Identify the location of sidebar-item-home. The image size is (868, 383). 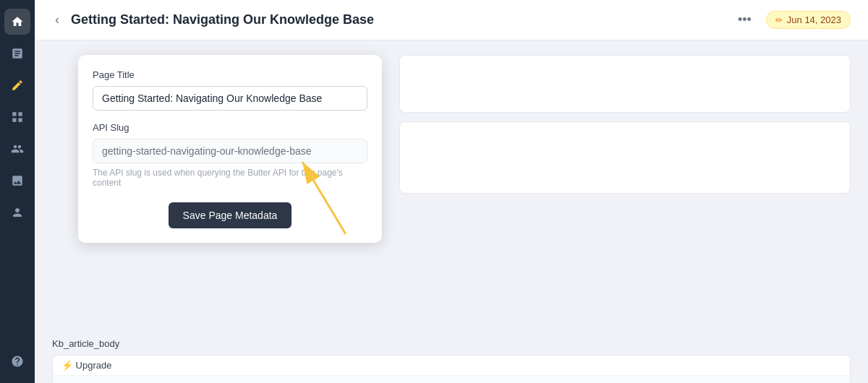
(17, 22).